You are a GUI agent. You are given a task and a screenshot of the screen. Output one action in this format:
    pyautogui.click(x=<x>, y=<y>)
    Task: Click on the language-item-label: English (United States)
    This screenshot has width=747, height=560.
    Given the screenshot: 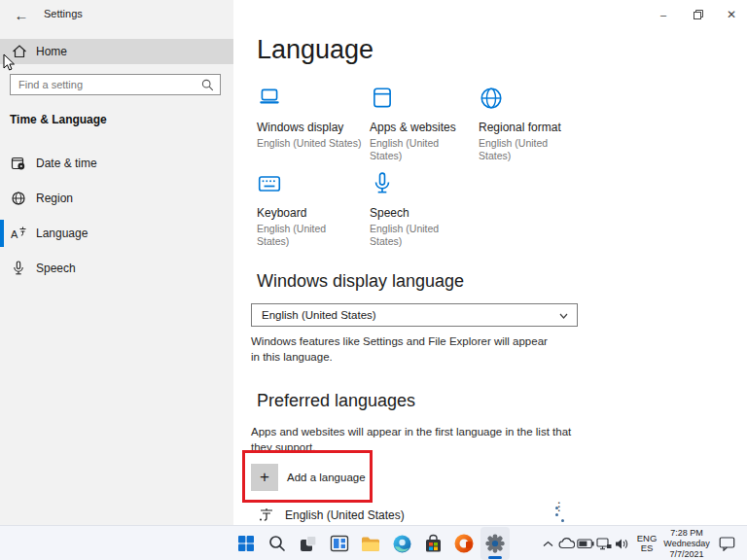 What is the action you would take?
    pyautogui.click(x=344, y=515)
    